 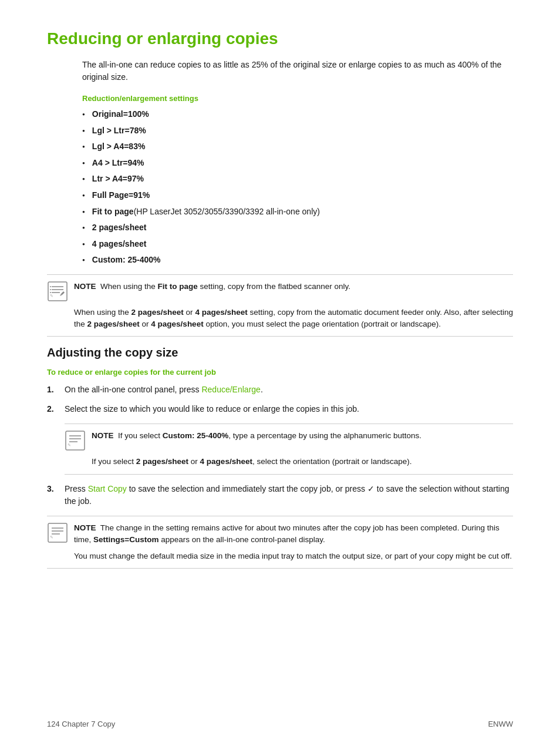 I want to click on note-icon-2: ✎, so click(x=75, y=441).